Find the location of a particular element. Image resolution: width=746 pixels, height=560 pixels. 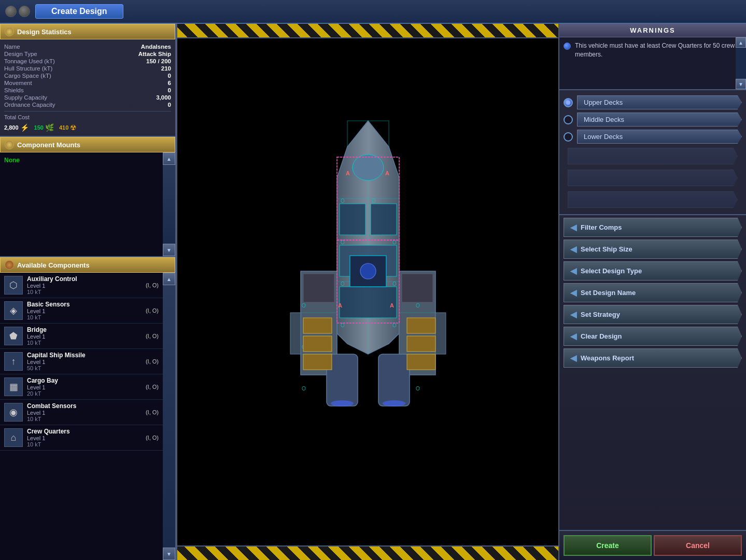

stat-name-label: Name is located at coordinates (12, 47).